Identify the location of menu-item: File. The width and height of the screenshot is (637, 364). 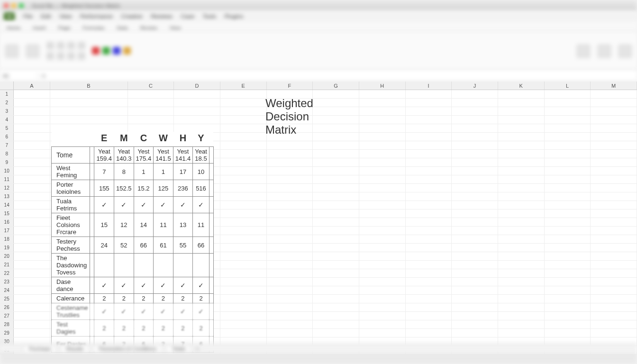
(27, 17).